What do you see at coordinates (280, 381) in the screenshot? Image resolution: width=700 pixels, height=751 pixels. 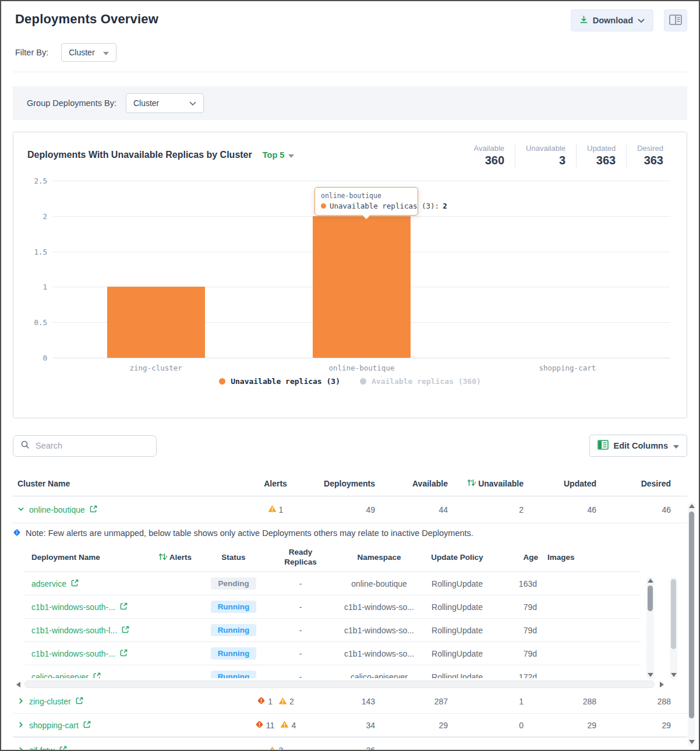 I see `legend-item: Unavailable replicas (3)` at bounding box center [280, 381].